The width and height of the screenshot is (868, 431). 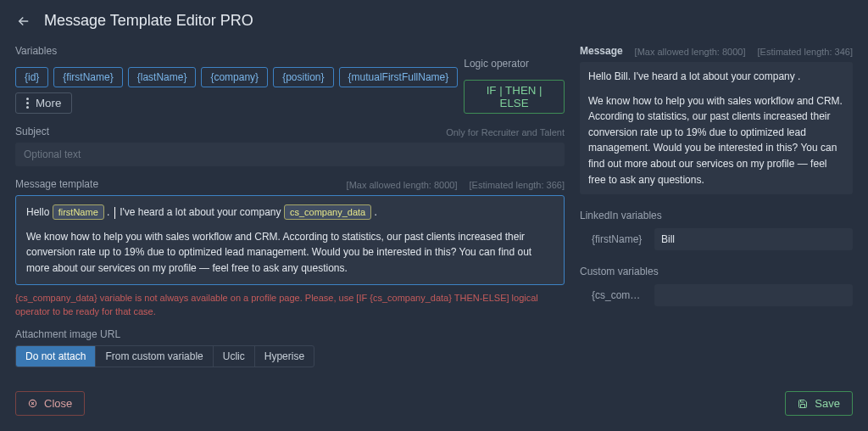 I want to click on variable-chip: {lastName}, so click(x=163, y=77).